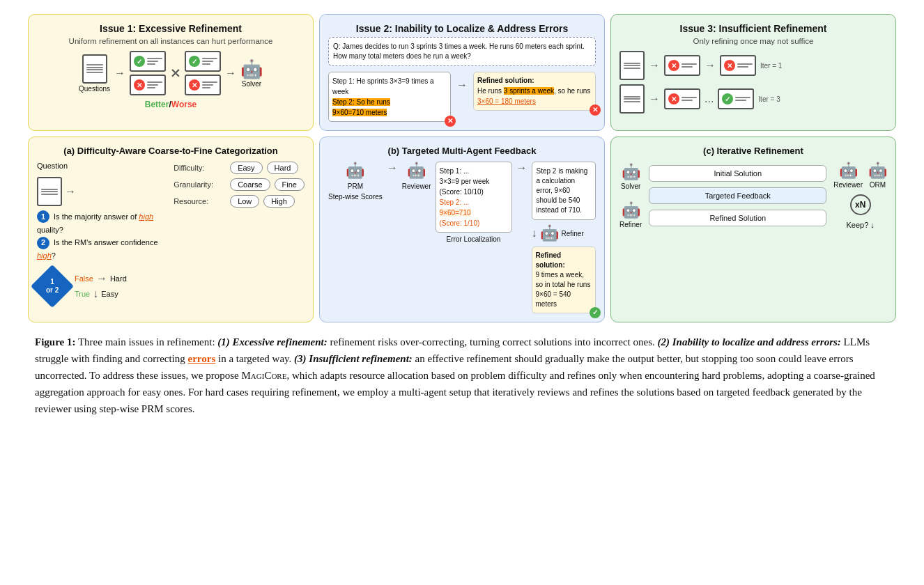  I want to click on pb-reviewer-col: 🤖 Reviewer, so click(417, 176).